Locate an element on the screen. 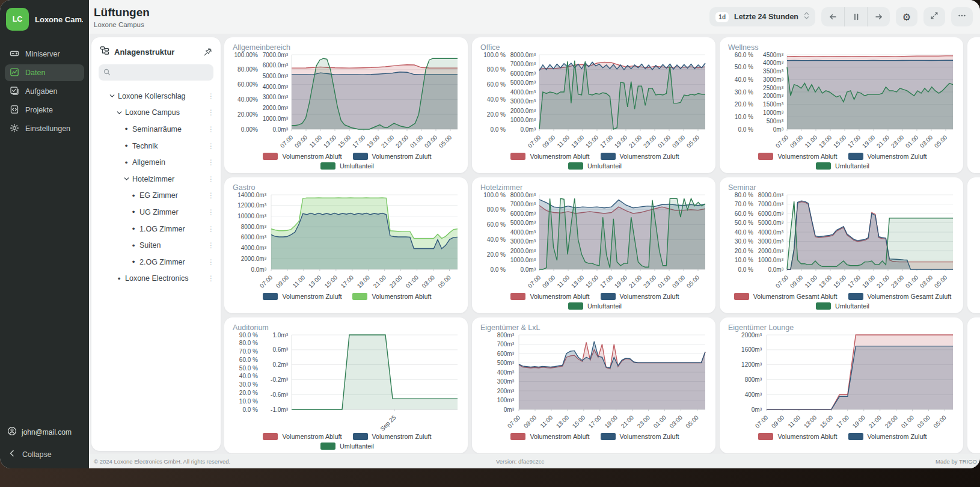 This screenshot has width=980, height=487. svg-text: 800m³ is located at coordinates (754, 380).